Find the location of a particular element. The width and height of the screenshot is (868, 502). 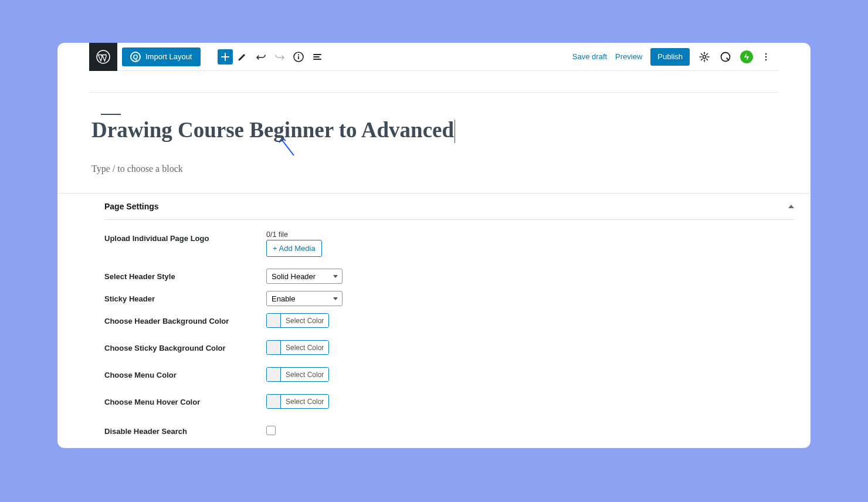

label-header-bg: Choose Header Background Color is located at coordinates (185, 319).